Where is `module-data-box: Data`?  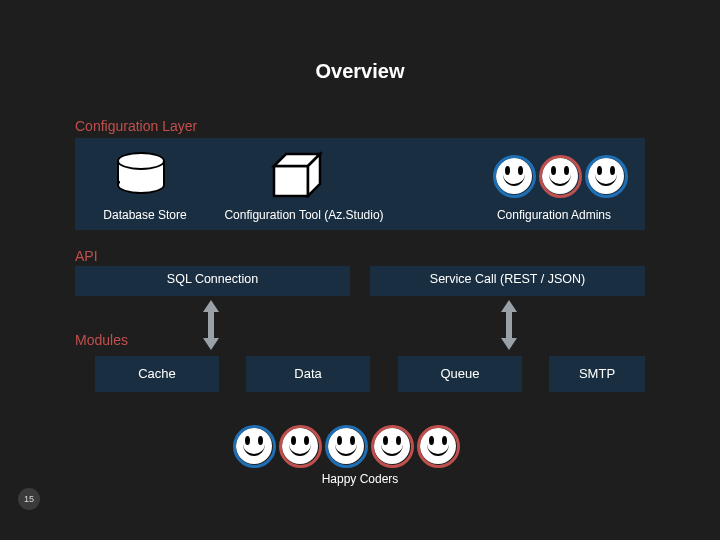
module-data-box: Data is located at coordinates (308, 374).